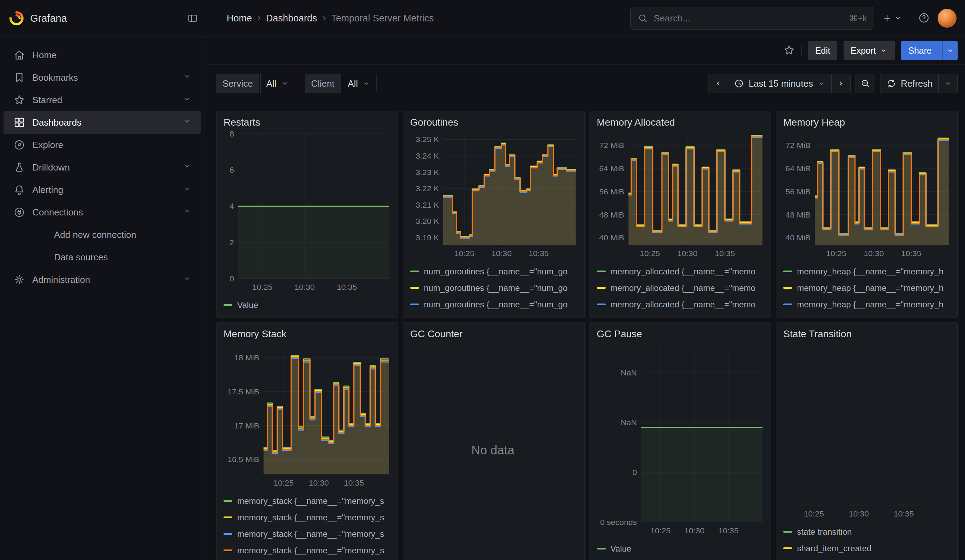 The width and height of the screenshot is (965, 560). Describe the element at coordinates (232, 170) in the screenshot. I see `svg-text: 6` at that location.